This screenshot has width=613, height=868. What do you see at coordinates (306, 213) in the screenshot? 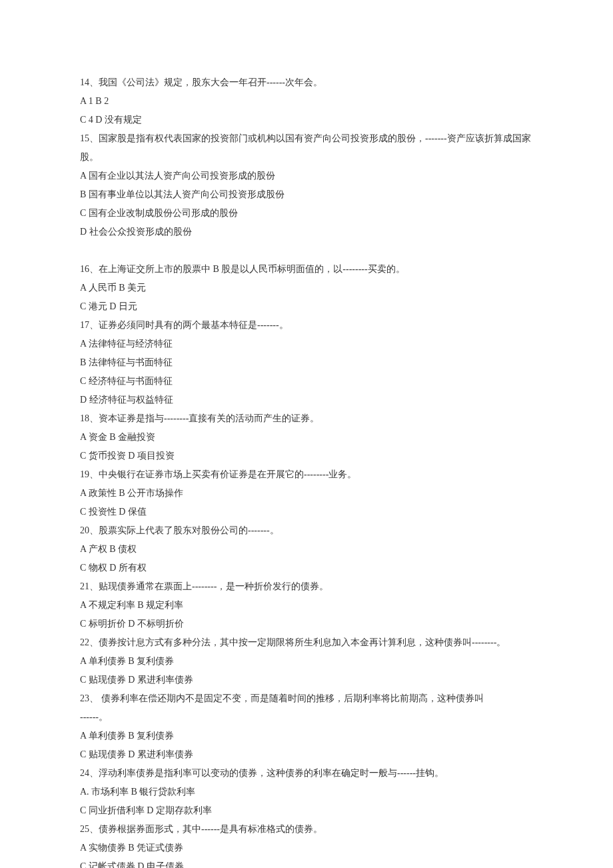
I see `option-line: C 国有企业改制成股份公司形成的股份` at bounding box center [306, 213].